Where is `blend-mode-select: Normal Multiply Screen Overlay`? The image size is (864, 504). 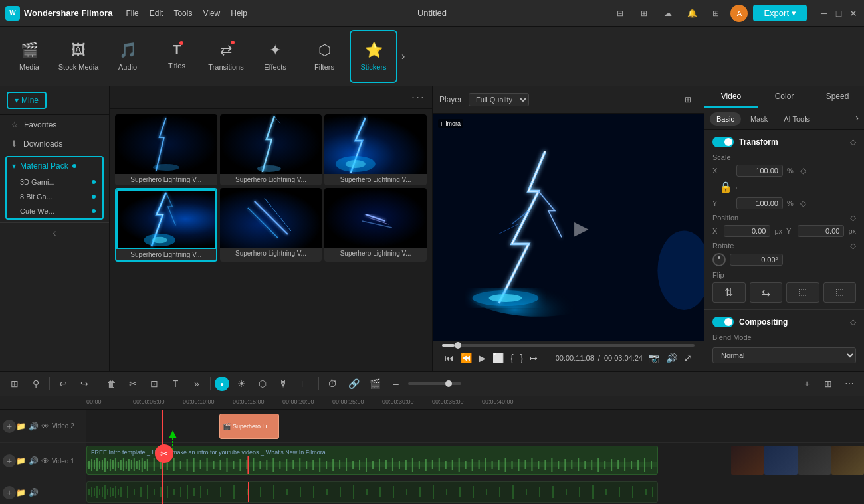
blend-mode-select: Normal Multiply Screen Overlay is located at coordinates (784, 355).